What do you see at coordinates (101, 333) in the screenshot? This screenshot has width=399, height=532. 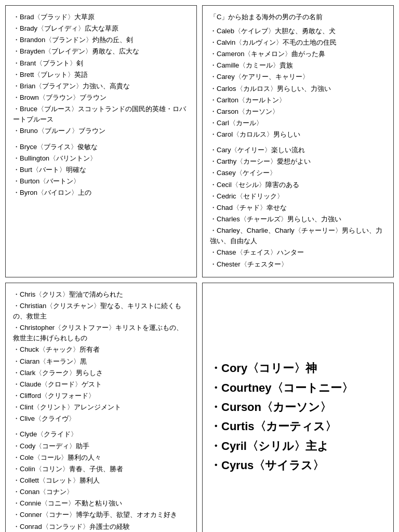 I see `list-item: Christopher〈クリストファー〉キリストを運ぶもの、救世主に捧げられしも…` at bounding box center [101, 333].